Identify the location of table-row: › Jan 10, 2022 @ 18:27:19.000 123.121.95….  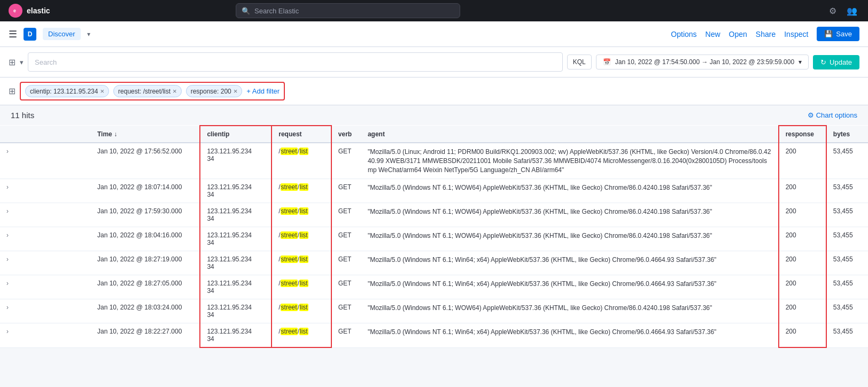
(434, 263).